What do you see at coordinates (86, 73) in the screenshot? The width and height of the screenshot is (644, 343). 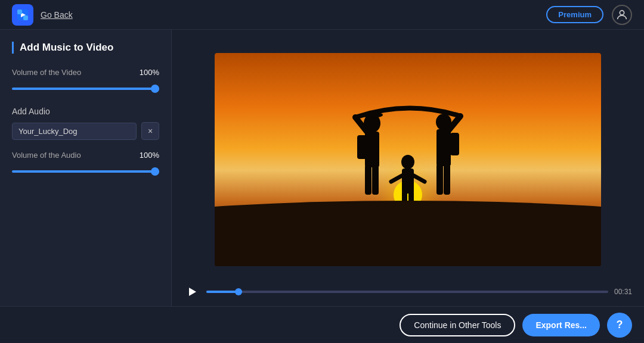 I see `volume-video-label-row: Volume of the Video 100%` at bounding box center [86, 73].